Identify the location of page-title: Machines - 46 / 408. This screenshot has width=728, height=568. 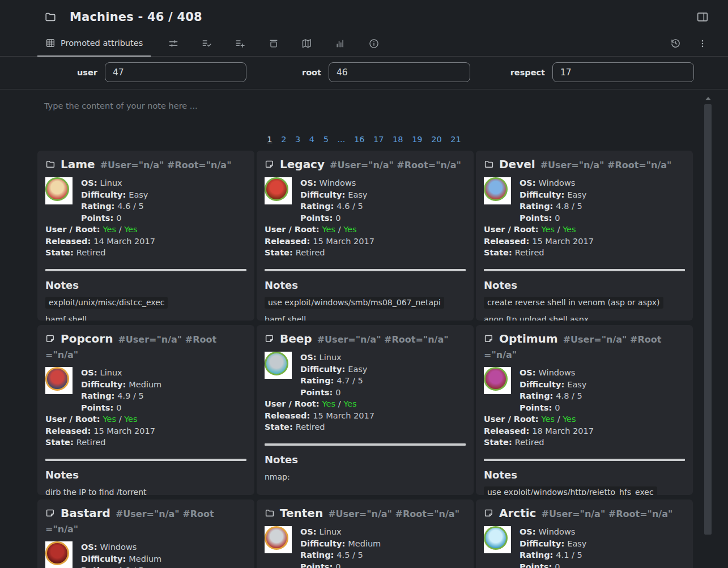
(136, 17).